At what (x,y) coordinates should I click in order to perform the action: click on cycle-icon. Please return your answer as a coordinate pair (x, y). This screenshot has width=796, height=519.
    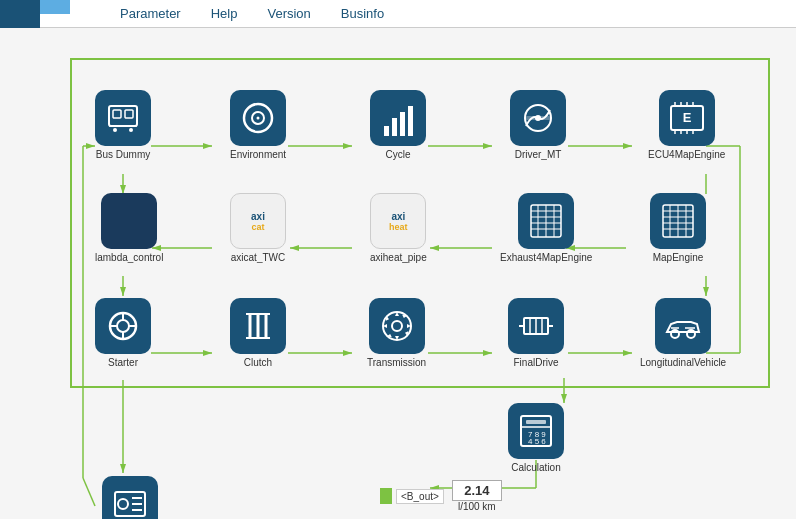
    Looking at the image, I should click on (398, 118).